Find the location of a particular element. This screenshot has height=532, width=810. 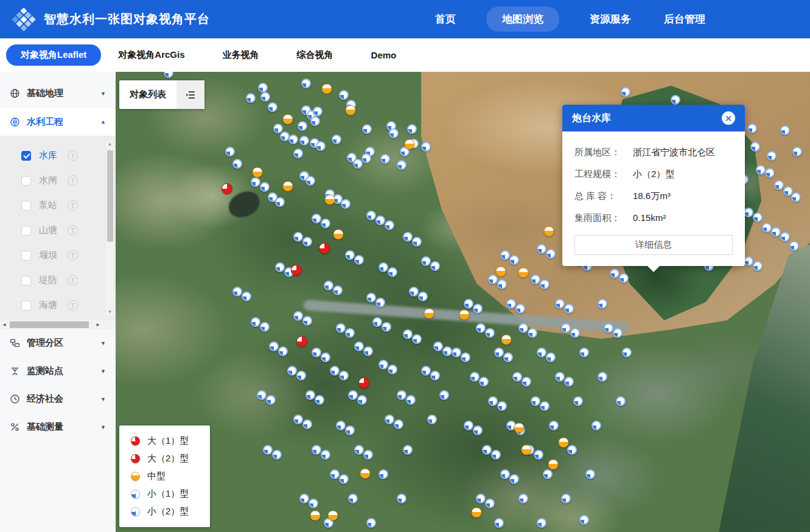

sidebar-group-2: 水利工程▲ is located at coordinates (58, 122).